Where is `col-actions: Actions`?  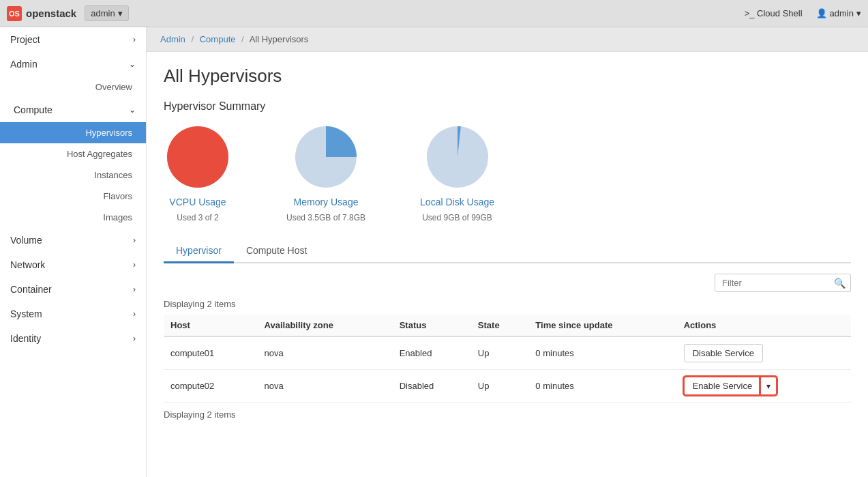
col-actions: Actions is located at coordinates (764, 326).